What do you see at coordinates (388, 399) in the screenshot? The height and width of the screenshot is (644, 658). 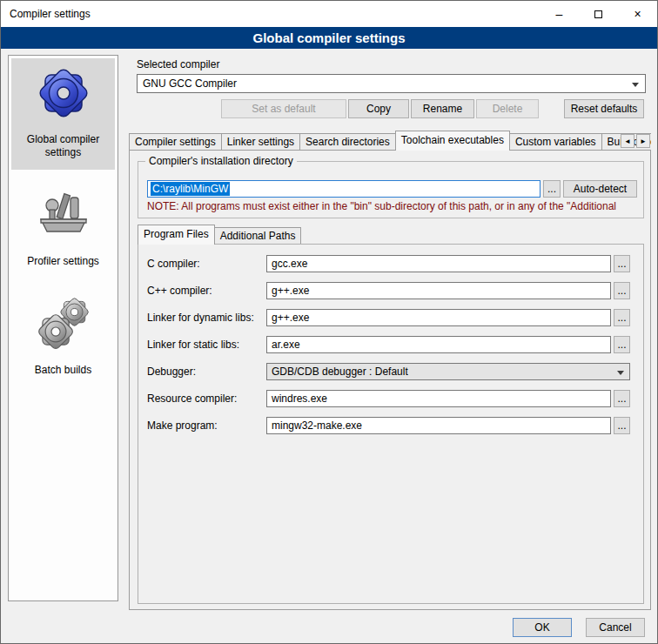 I see `field-row: Resource compiler: windres.exe ...` at bounding box center [388, 399].